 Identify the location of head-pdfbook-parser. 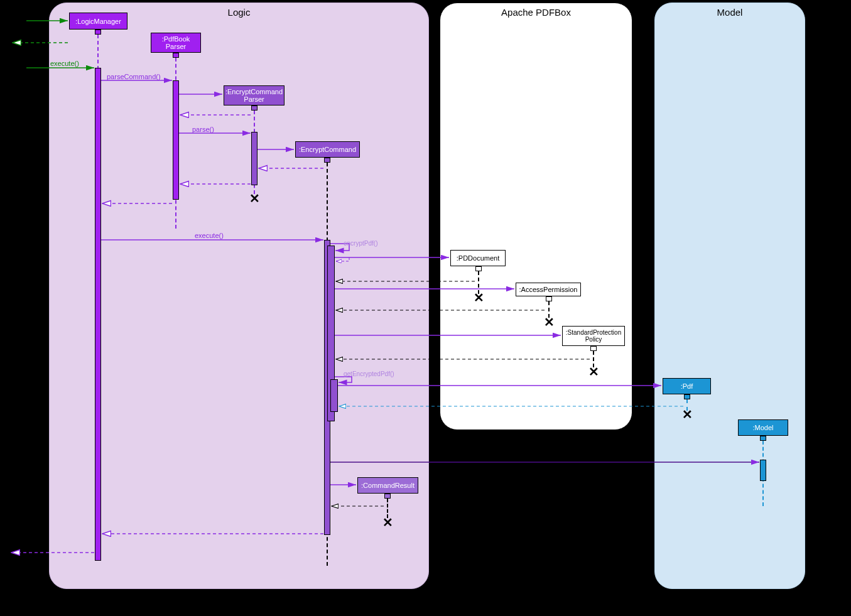
(176, 55).